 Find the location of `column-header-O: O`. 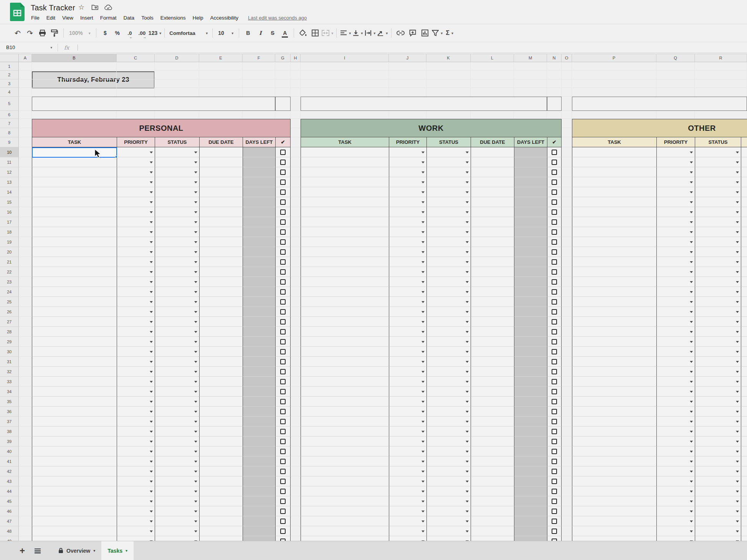

column-header-O: O is located at coordinates (567, 58).